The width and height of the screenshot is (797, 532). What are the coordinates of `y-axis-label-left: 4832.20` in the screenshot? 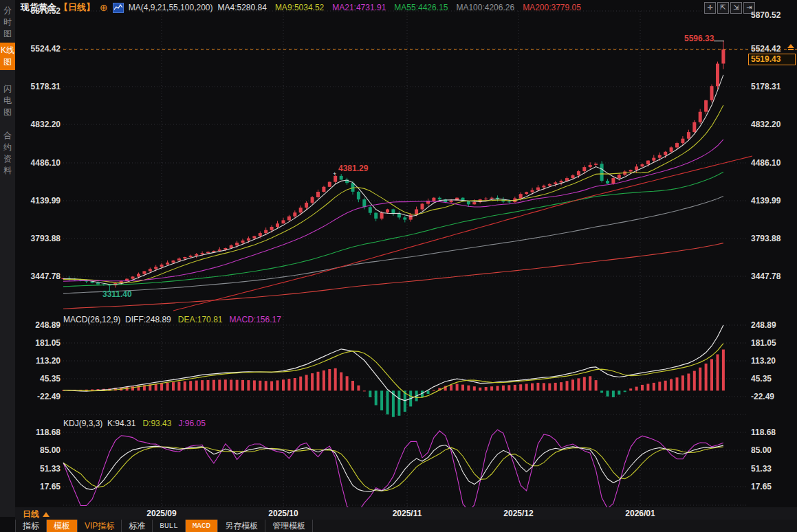 It's located at (30, 124).